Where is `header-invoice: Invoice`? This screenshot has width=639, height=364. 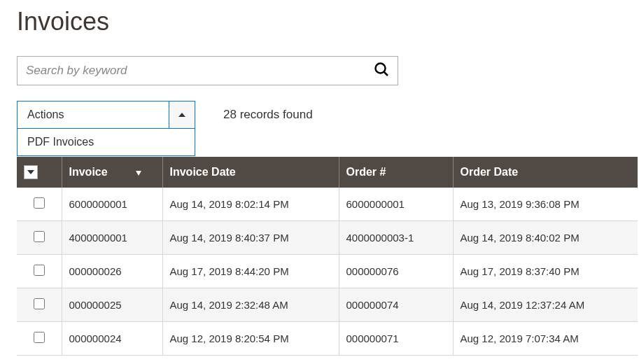 header-invoice: Invoice is located at coordinates (112, 172).